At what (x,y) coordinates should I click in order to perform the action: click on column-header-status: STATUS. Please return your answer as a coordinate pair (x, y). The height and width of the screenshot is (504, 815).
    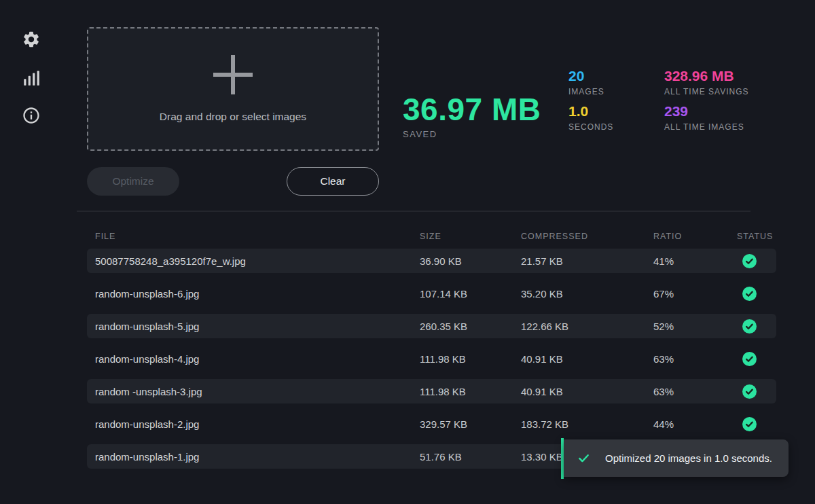
    Looking at the image, I should click on (757, 236).